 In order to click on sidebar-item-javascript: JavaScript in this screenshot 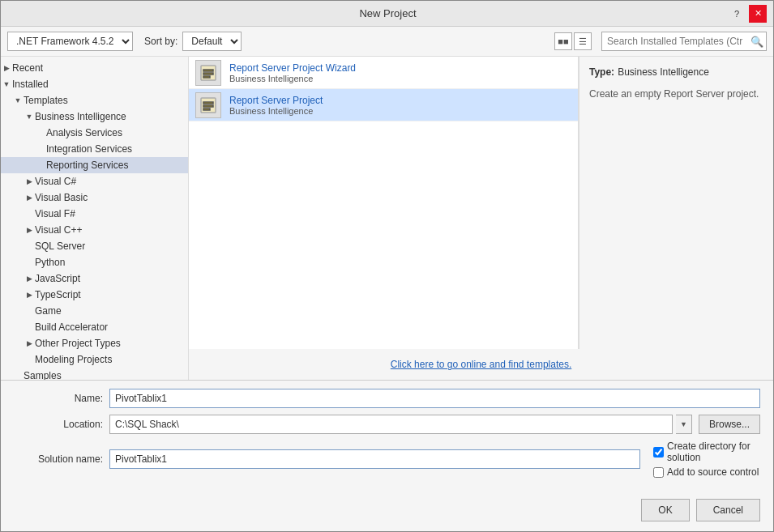, I will do `click(94, 279)`.